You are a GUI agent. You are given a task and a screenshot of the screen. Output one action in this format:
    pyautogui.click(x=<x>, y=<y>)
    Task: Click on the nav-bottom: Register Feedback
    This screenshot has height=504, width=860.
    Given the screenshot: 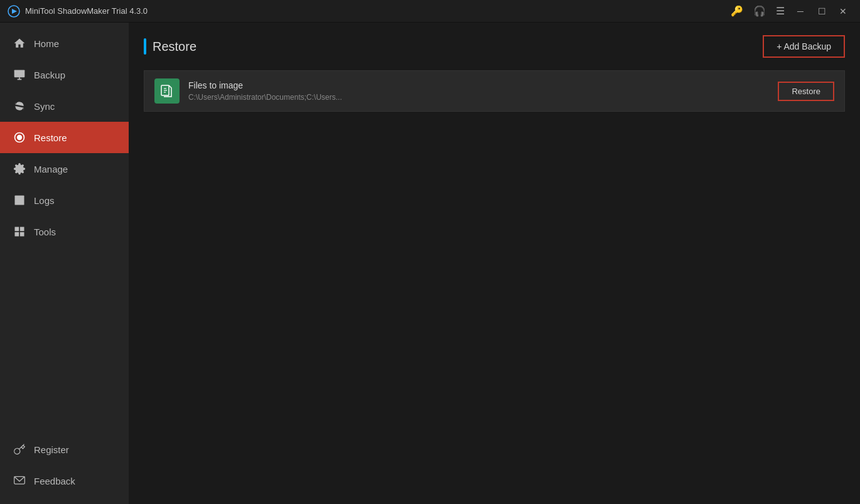 What is the action you would take?
    pyautogui.click(x=64, y=469)
    